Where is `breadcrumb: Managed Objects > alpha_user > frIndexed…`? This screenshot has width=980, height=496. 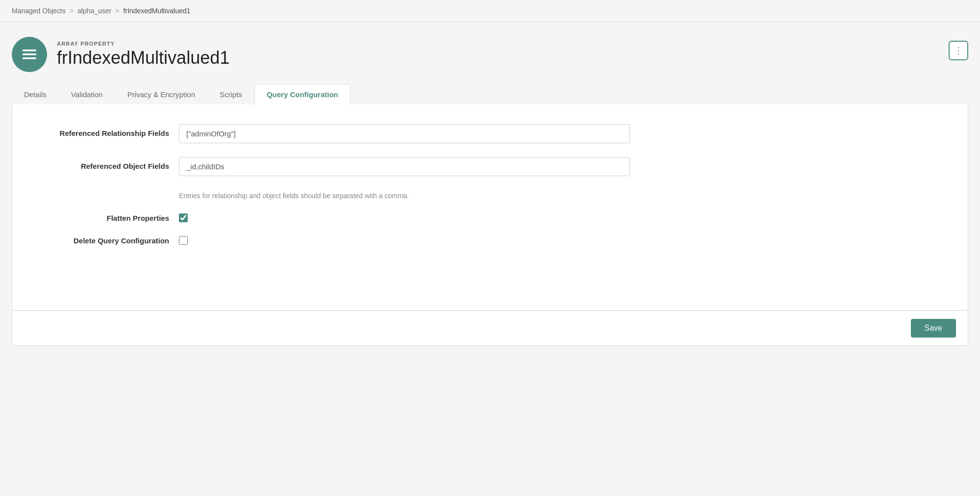 breadcrumb: Managed Objects > alpha_user > frIndexed… is located at coordinates (490, 11).